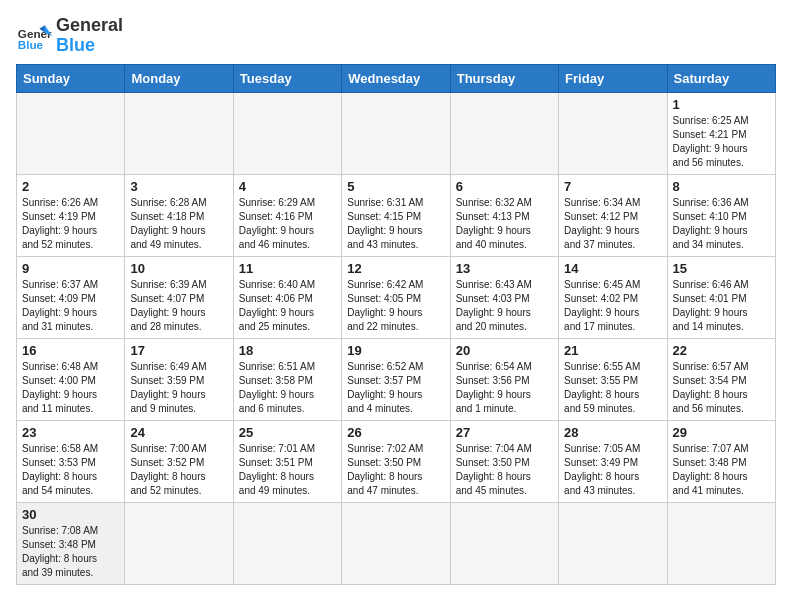 This screenshot has height=612, width=792. Describe the element at coordinates (396, 268) in the screenshot. I see `day-number: 12` at that location.